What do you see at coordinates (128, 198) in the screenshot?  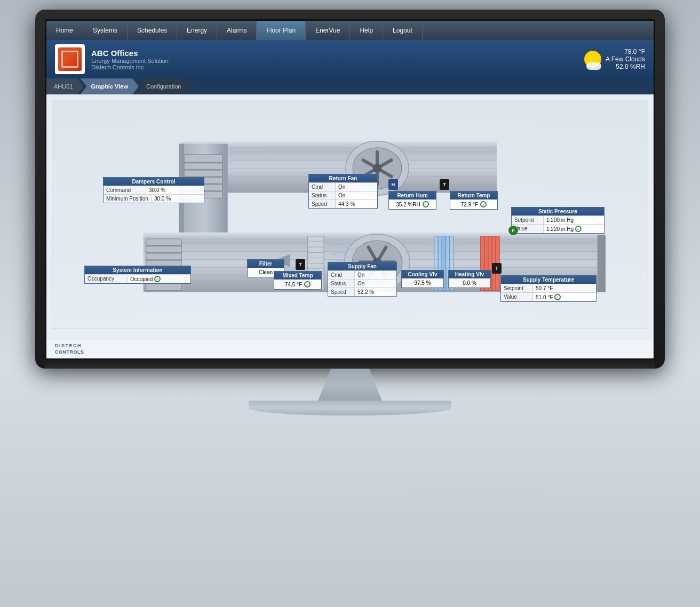 I see `dampers-minpos-label: Minimum Position` at bounding box center [128, 198].